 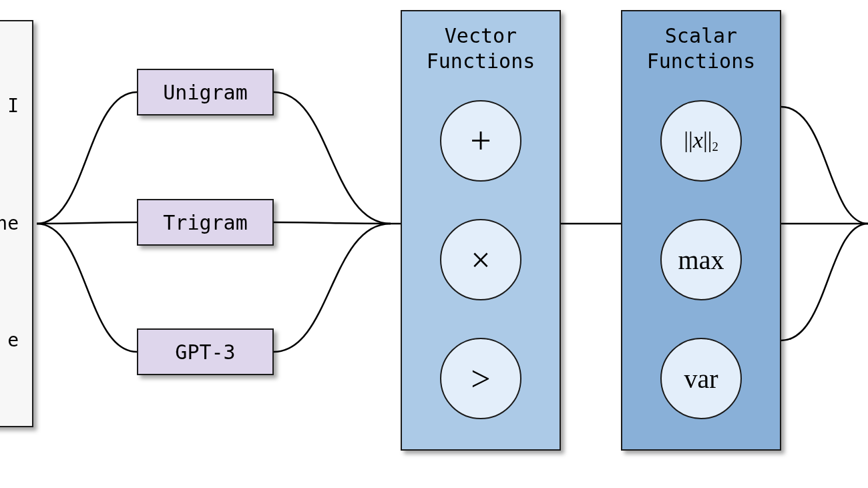 What do you see at coordinates (481, 141) in the screenshot?
I see `op-plus-label: +` at bounding box center [481, 141].